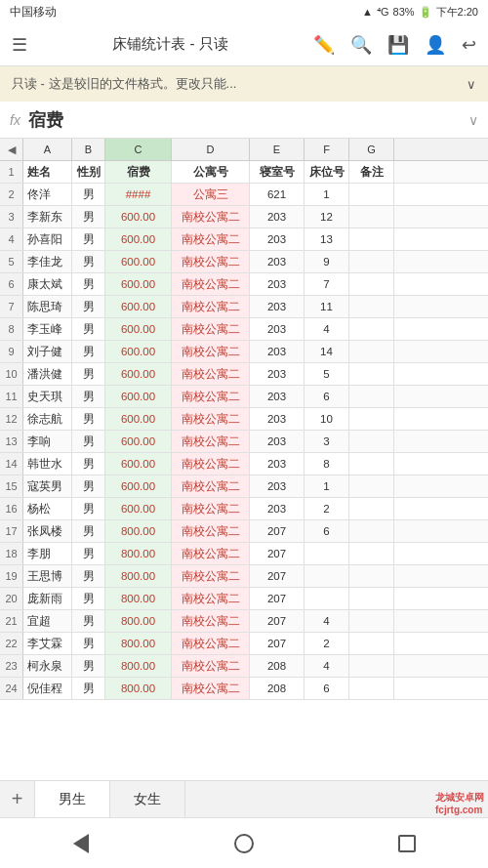 Image resolution: width=488 pixels, height=868 pixels. Describe the element at coordinates (211, 149) in the screenshot. I see `col-header-d: D` at that location.